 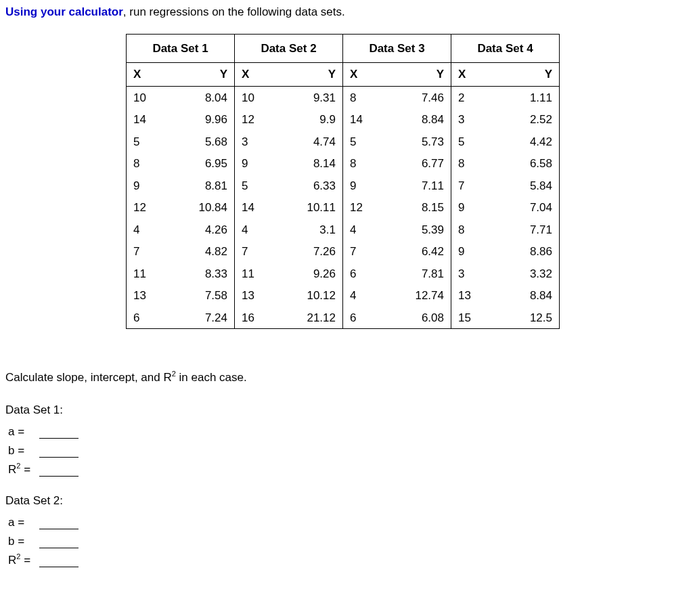 I want to click on cell-y: 5.39, so click(x=418, y=230).